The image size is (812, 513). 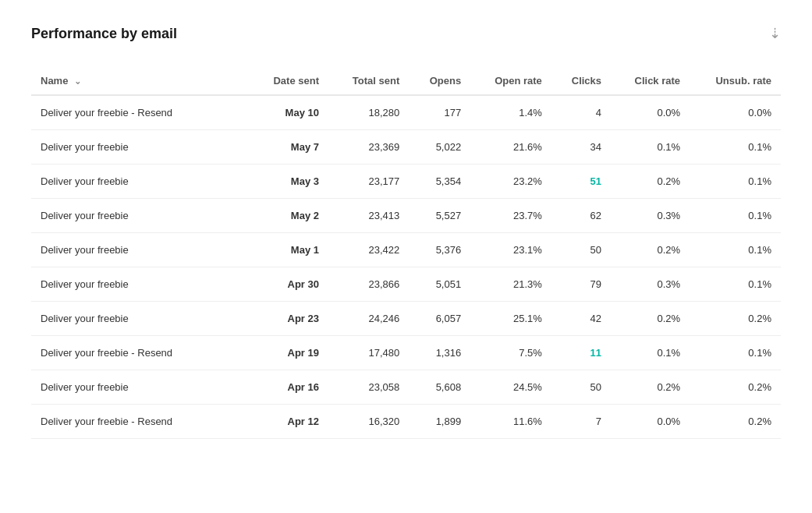 I want to click on cell-total-sent: 24,246, so click(x=368, y=319).